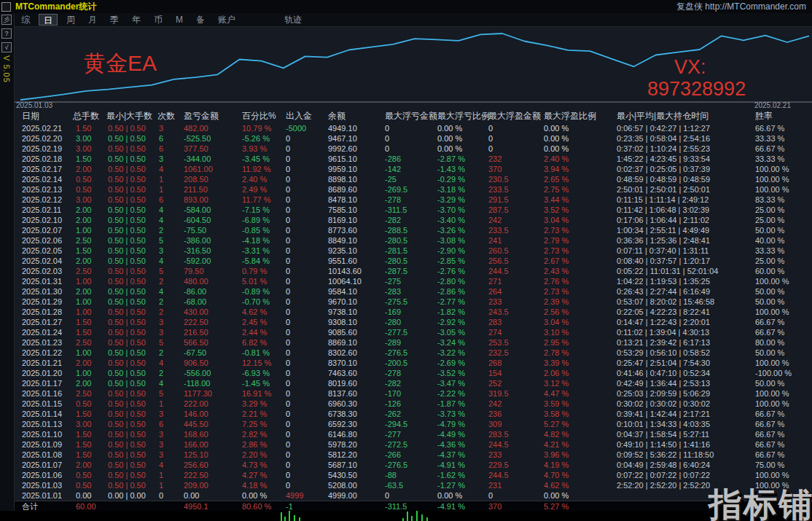 The height and width of the screenshot is (521, 812). I want to click on cell-max_float_loss_pct: -1.27 %, so click(463, 485).